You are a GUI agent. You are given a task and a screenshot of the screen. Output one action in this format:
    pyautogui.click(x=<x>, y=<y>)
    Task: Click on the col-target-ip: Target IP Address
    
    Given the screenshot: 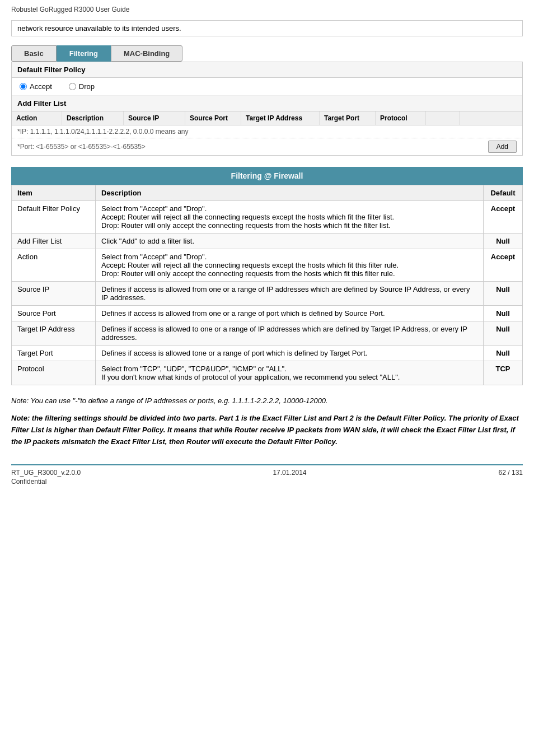 What is the action you would take?
    pyautogui.click(x=280, y=118)
    